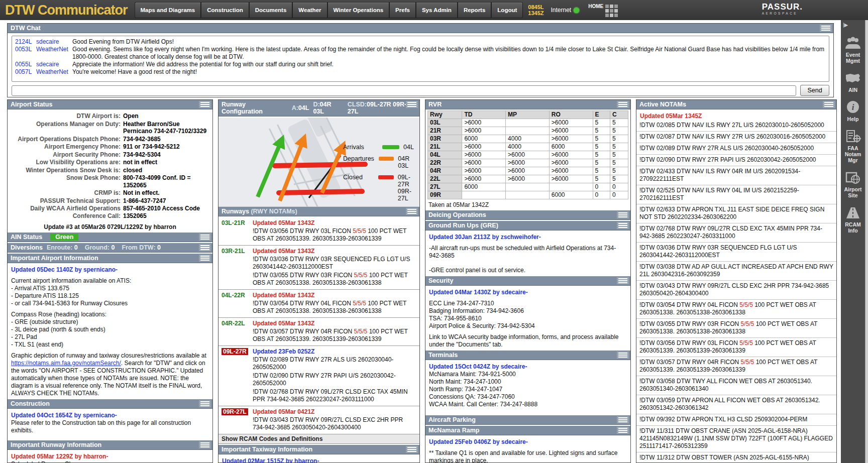 The width and height of the screenshot is (868, 463). Describe the element at coordinates (815, 90) in the screenshot. I see `send-button: Send` at that location.